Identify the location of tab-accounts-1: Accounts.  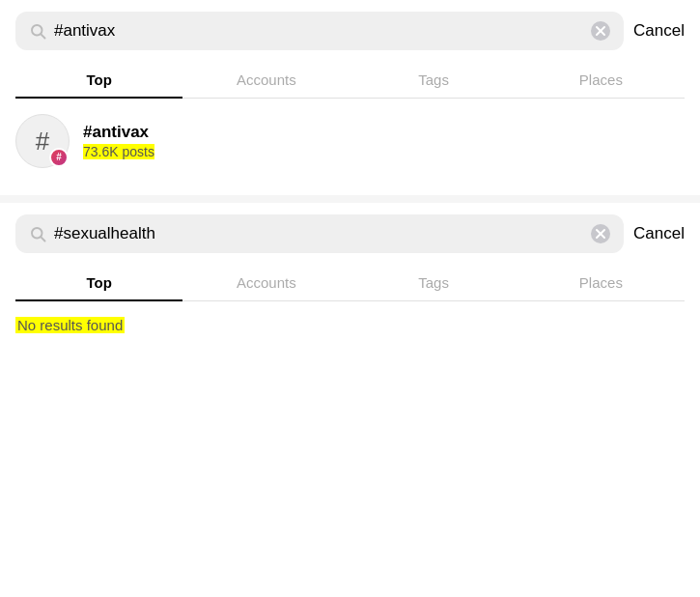
(266, 79).